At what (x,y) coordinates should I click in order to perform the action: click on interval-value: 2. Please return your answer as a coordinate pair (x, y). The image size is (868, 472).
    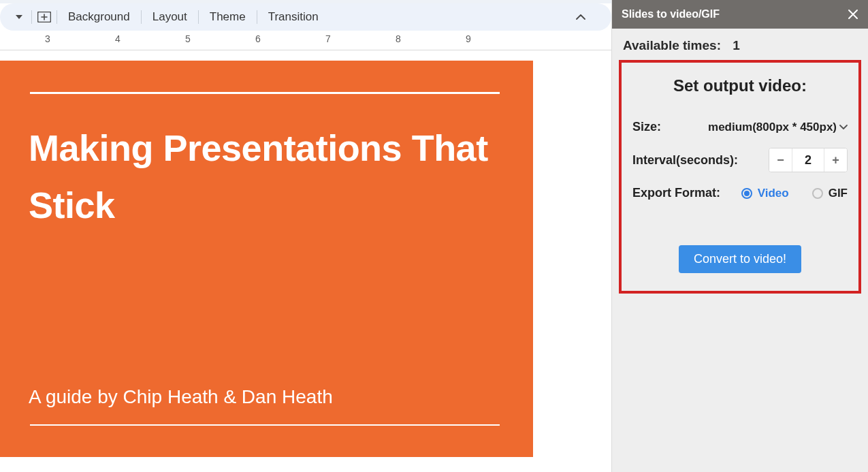
    Looking at the image, I should click on (808, 161).